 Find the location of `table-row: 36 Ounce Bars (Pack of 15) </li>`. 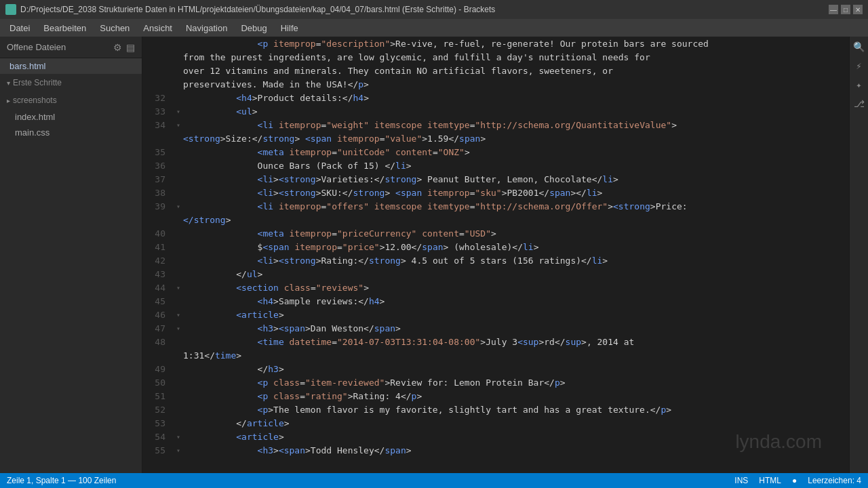

table-row: 36 Ounce Bars (Pack of 15) </li> is located at coordinates (496, 165).